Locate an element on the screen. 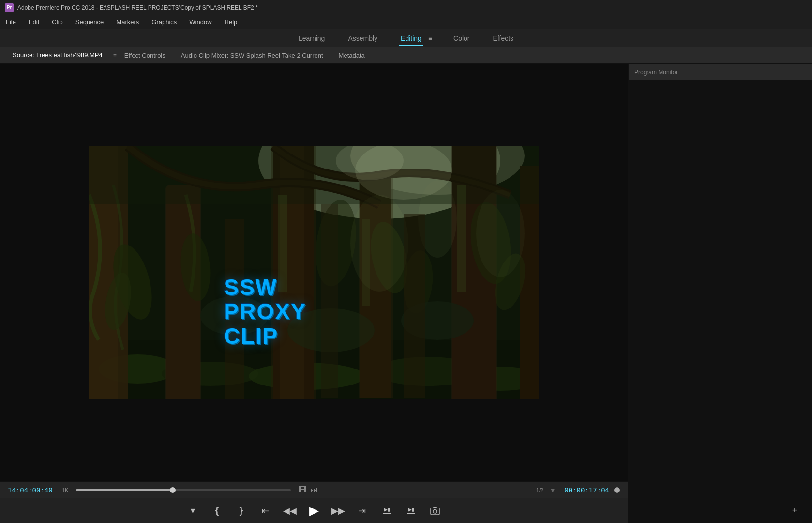  tab-source: Source: Trees eat fish4989.MP4 is located at coordinates (58, 55).